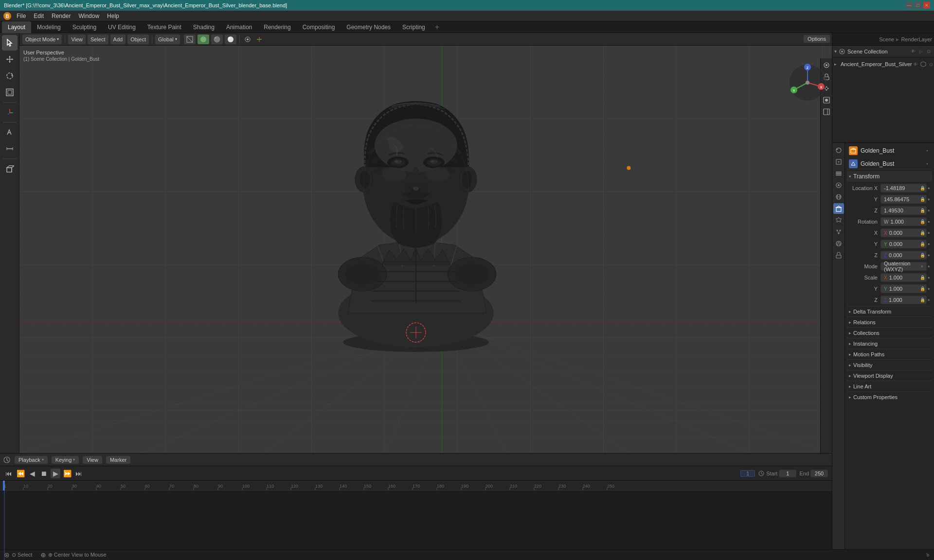 This screenshot has height=560, width=934. I want to click on item-filter-icon, so click(923, 64).